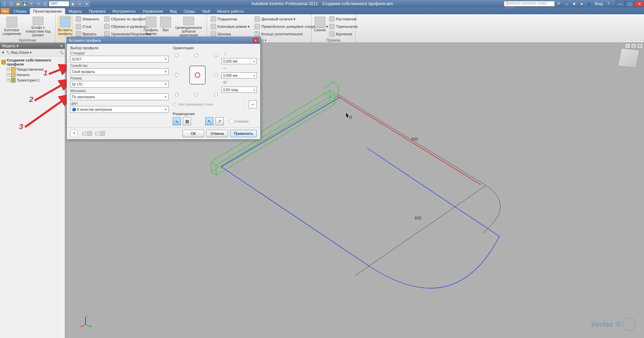 The image size is (644, 338). I want to click on merge-checkbox: Слияние, so click(239, 122).